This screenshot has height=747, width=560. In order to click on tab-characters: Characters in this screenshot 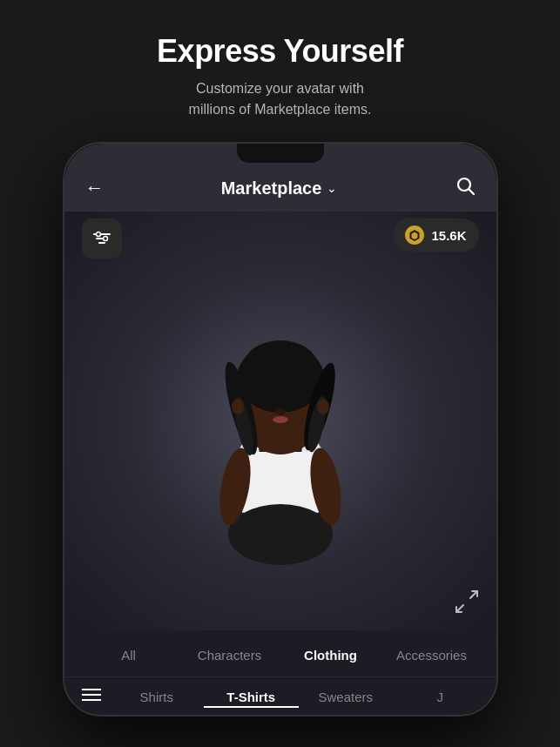, I will do `click(230, 655)`.